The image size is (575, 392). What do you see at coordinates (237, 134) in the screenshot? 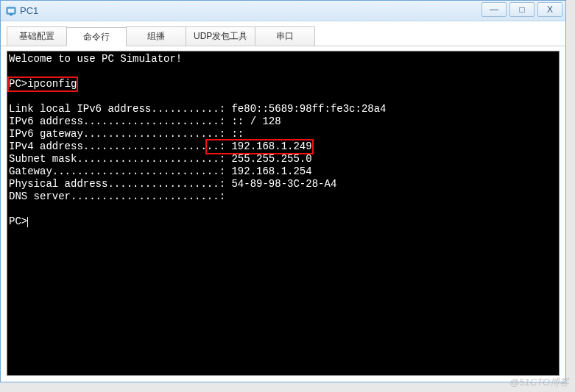
I see `ipv6-gw-value: ::` at bounding box center [237, 134].